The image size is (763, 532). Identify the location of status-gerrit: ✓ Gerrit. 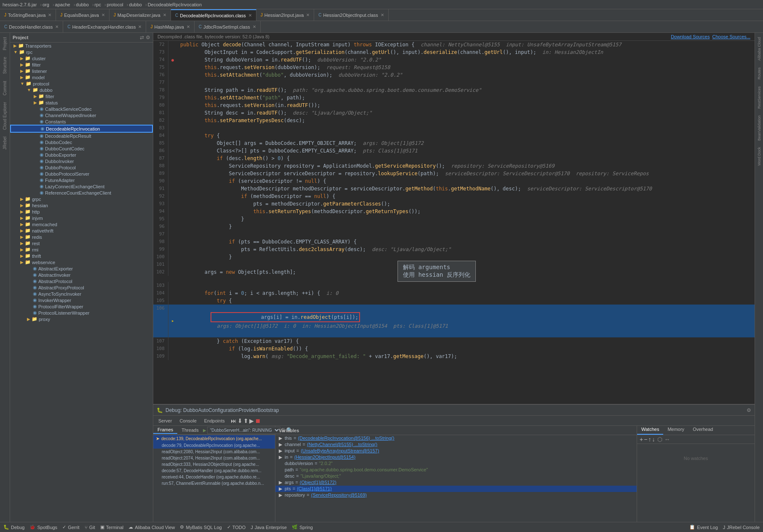
(71, 527).